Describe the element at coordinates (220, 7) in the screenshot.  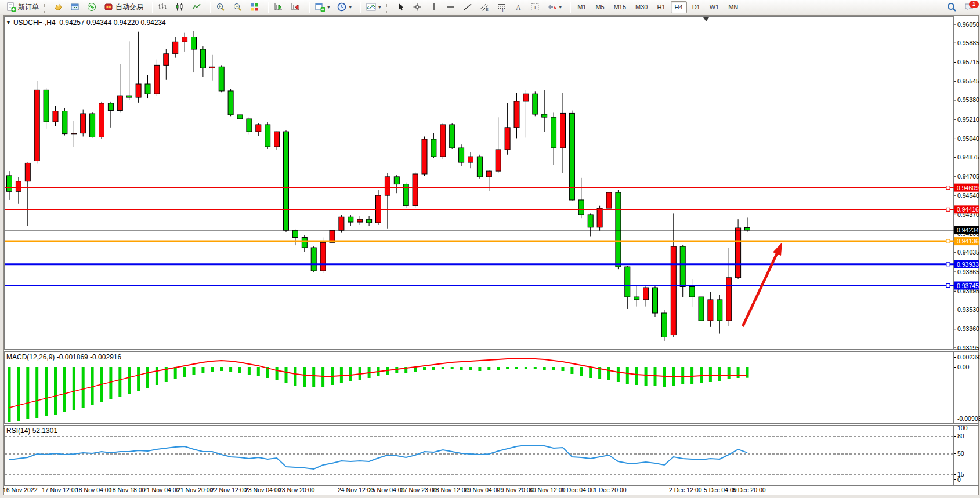
I see `zoom-in-button` at that location.